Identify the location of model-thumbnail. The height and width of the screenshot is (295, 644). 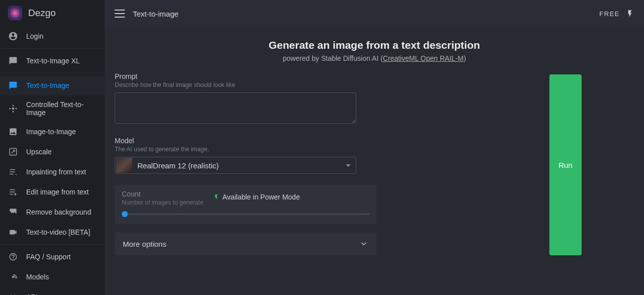
(124, 165).